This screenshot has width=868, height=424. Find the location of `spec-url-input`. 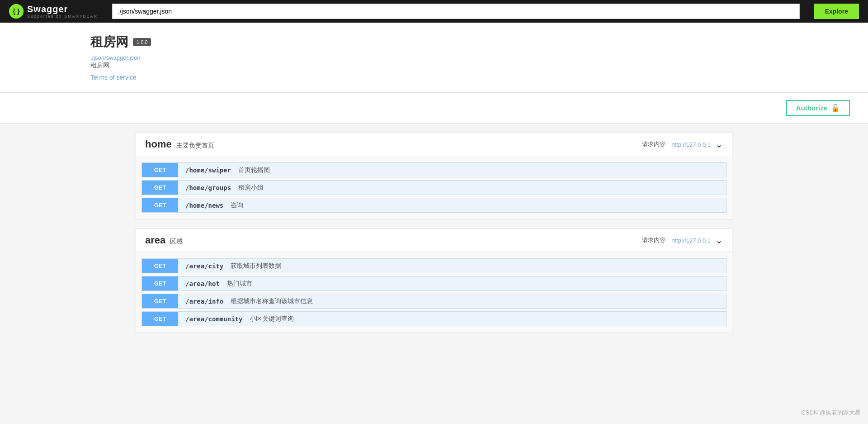

spec-url-input is located at coordinates (456, 11).